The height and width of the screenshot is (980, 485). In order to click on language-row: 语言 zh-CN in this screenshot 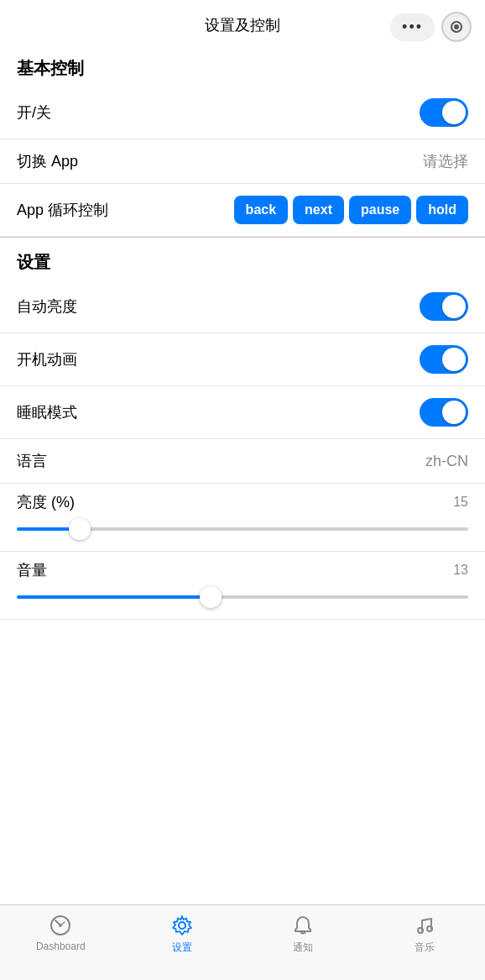, I will do `click(242, 462)`.